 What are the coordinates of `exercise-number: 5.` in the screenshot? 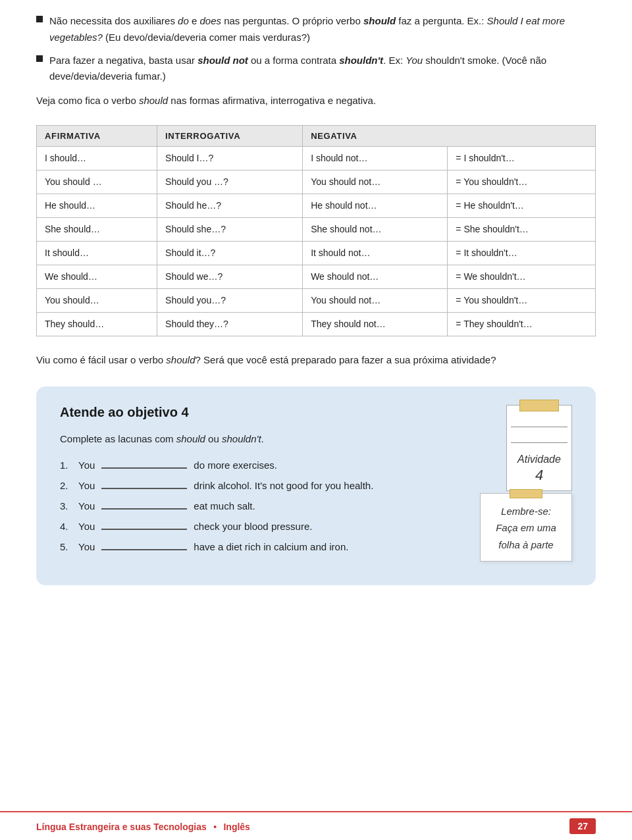 It's located at (67, 546).